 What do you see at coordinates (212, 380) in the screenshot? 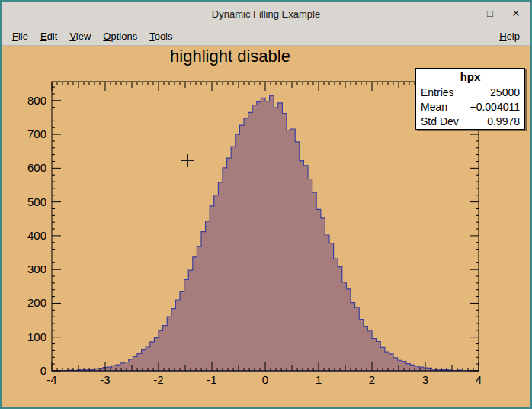
I see `svg-text: -1` at bounding box center [212, 380].